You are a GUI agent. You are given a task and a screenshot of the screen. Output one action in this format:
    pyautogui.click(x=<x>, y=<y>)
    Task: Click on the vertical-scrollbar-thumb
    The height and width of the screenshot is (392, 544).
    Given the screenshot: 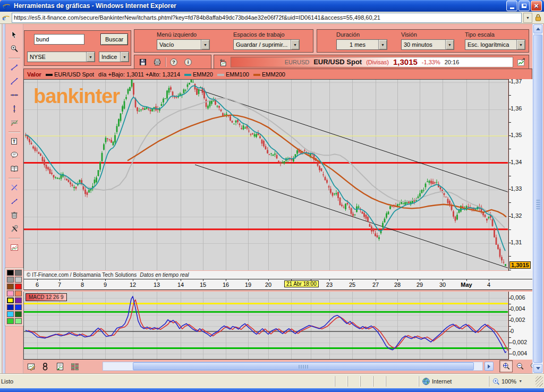 What is the action you would take?
    pyautogui.click(x=538, y=199)
    